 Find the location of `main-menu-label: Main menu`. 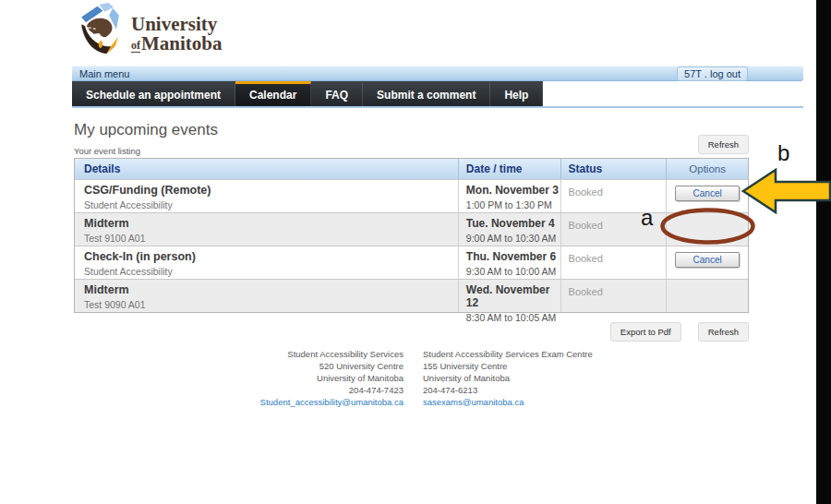

main-menu-label: Main menu is located at coordinates (104, 74).